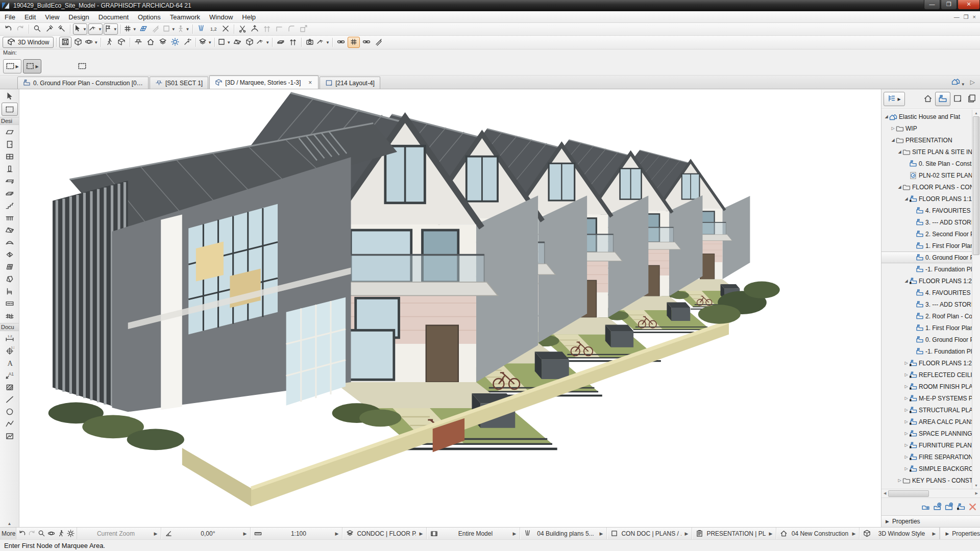 The height and width of the screenshot is (551, 980). What do you see at coordinates (927, 363) in the screenshot?
I see `tree-item: ▷FLOOR PLANS 1:20 (F` at bounding box center [927, 363].